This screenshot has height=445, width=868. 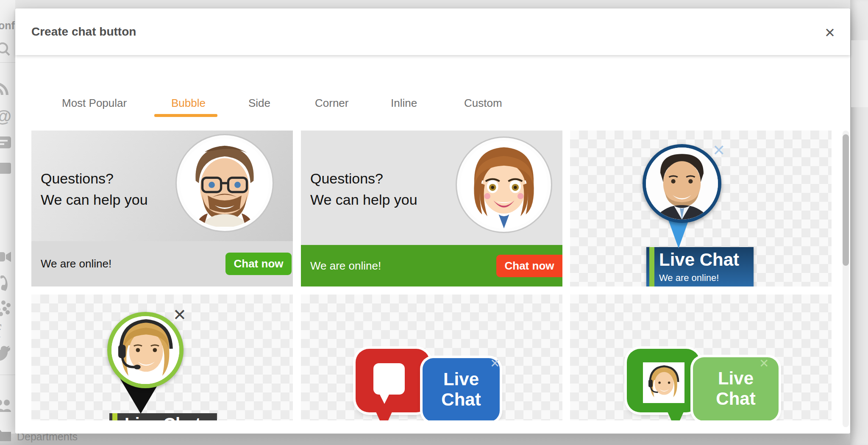 What do you see at coordinates (664, 383) in the screenshot?
I see `agent-photo` at bounding box center [664, 383].